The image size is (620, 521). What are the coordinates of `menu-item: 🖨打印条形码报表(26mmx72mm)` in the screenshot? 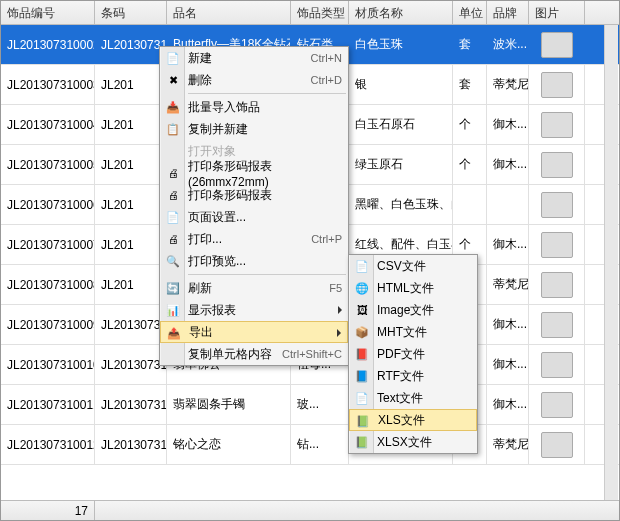 It's located at (254, 173).